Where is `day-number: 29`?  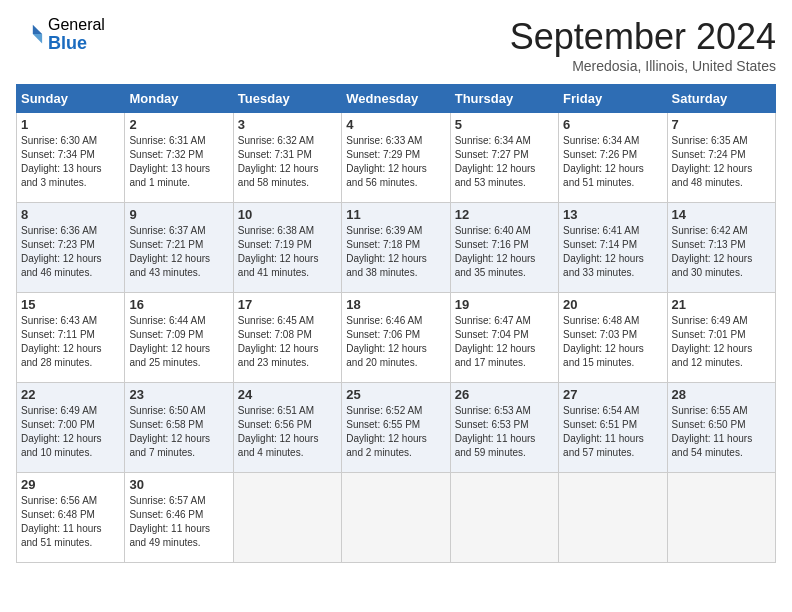
day-number: 29 is located at coordinates (70, 484).